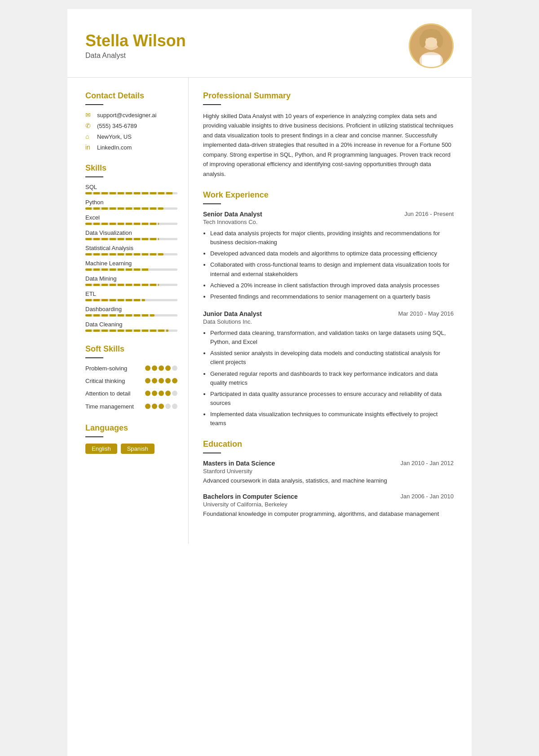  What do you see at coordinates (212, 204) in the screenshot?
I see `work-divider` at bounding box center [212, 204].